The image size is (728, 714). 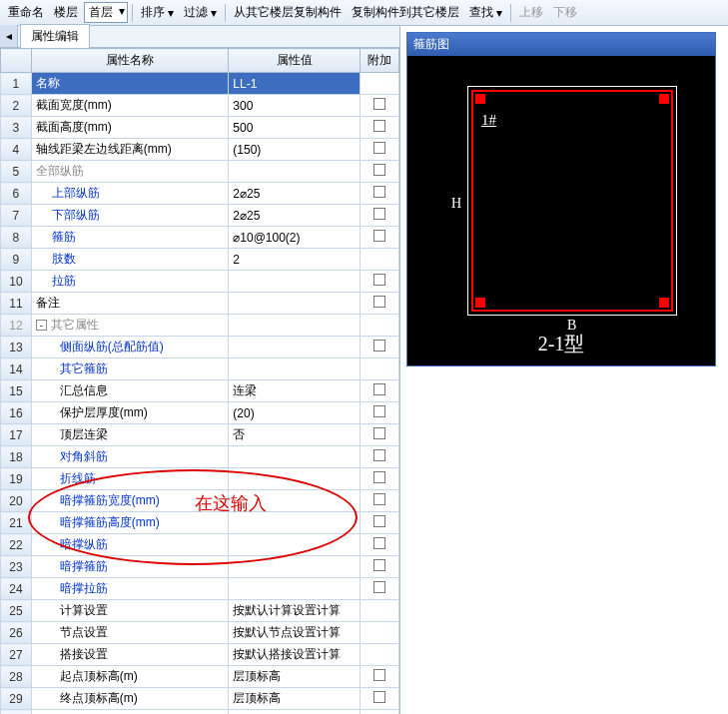 I want to click on col-header-value: 属性值, so click(x=295, y=61).